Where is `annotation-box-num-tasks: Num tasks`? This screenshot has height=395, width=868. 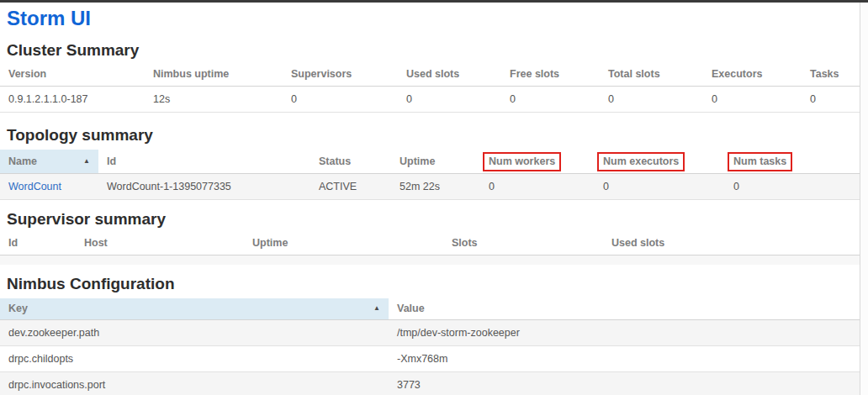
annotation-box-num-tasks: Num tasks is located at coordinates (760, 161).